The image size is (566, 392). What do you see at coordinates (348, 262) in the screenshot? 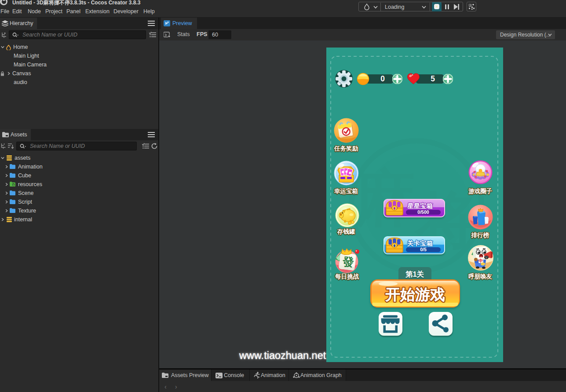
I see `svg-text: 發` at bounding box center [348, 262].